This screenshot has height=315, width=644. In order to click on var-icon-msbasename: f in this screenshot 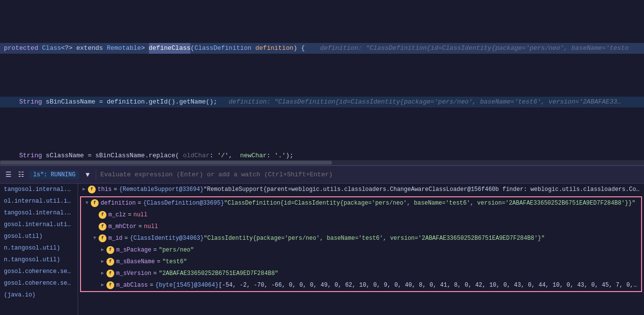, I will do `click(110, 262)`.